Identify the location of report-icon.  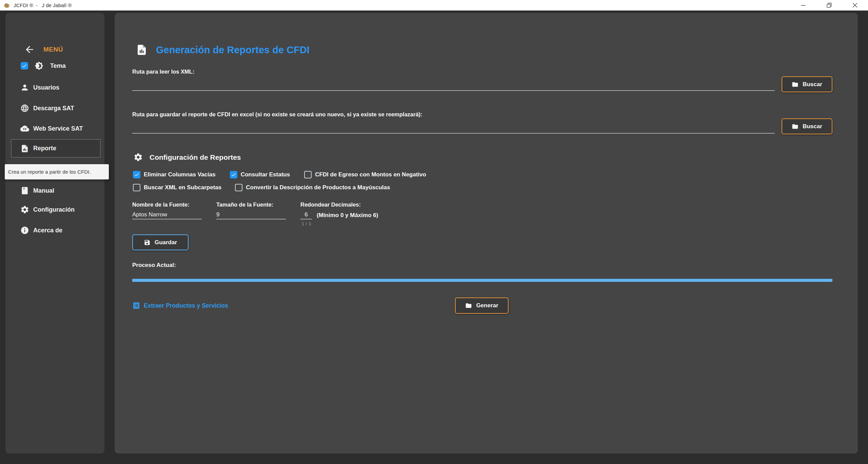
(25, 149).